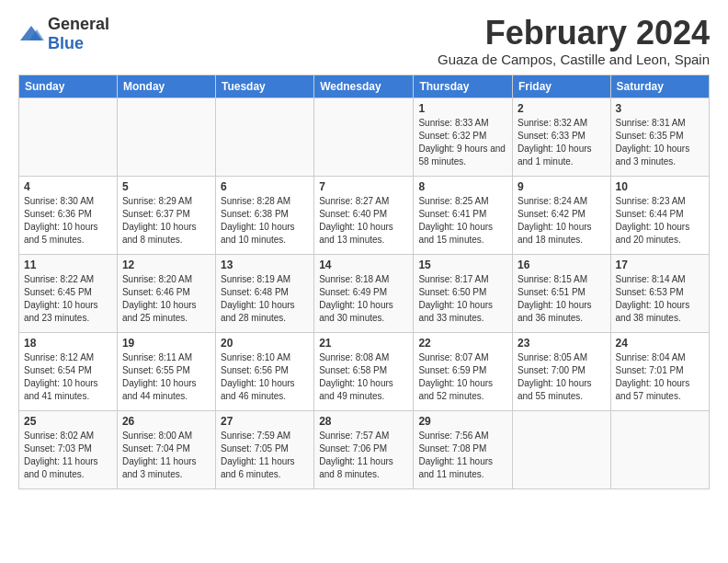 The image size is (728, 563). I want to click on calendar-header: SundayMondayTuesdayWednesdayThursdayFrid…, so click(364, 86).